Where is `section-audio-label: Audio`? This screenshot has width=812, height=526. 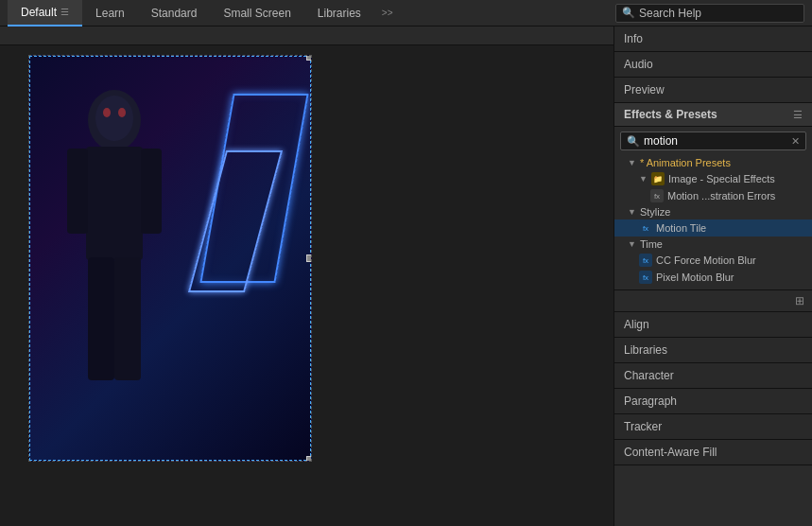
section-audio-label: Audio is located at coordinates (639, 64).